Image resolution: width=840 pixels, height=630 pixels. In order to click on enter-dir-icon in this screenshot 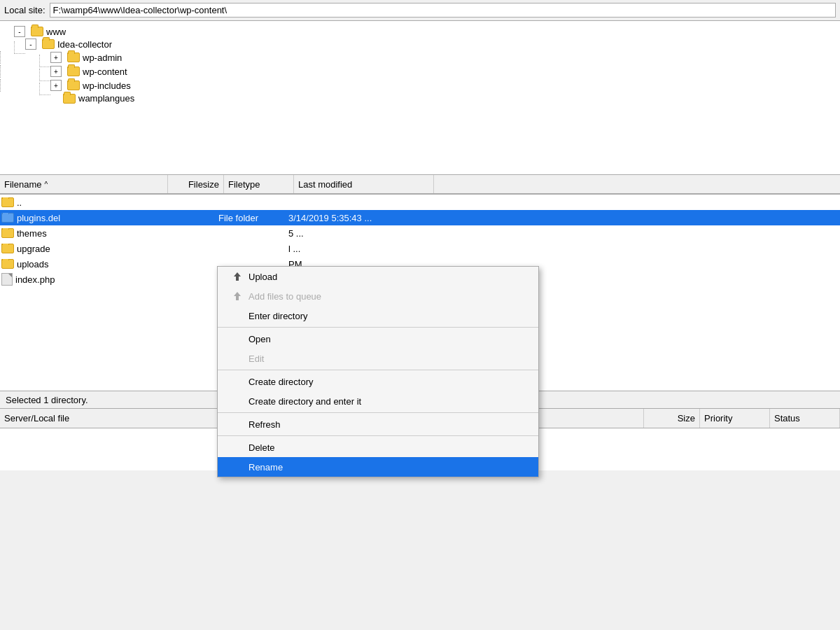, I will do `click(237, 316)`.